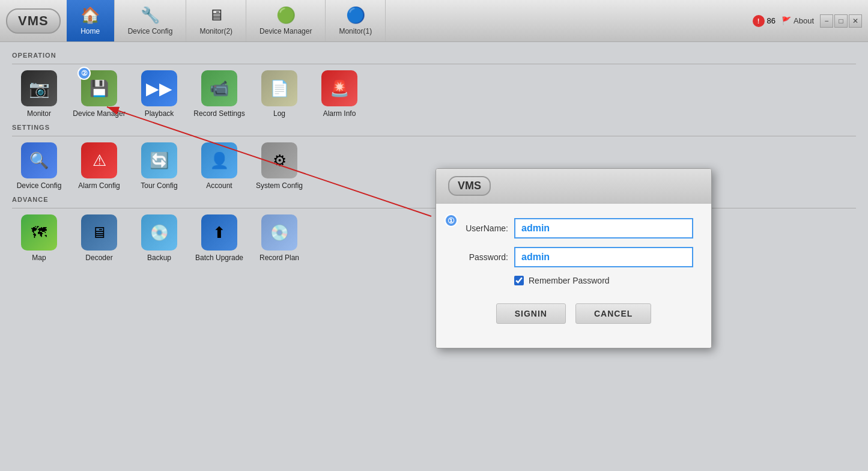 The height and width of the screenshot is (471, 868). I want to click on monitor-item: 📷 Monitor, so click(39, 94).